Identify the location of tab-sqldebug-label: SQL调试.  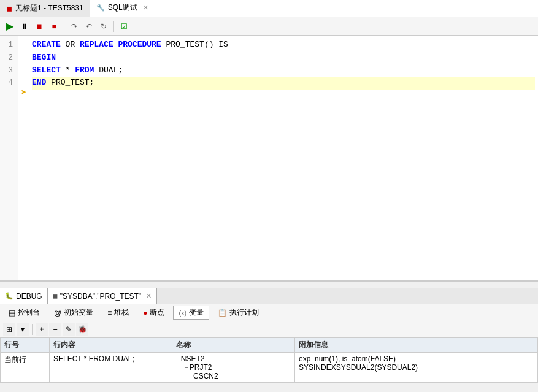
(123, 7).